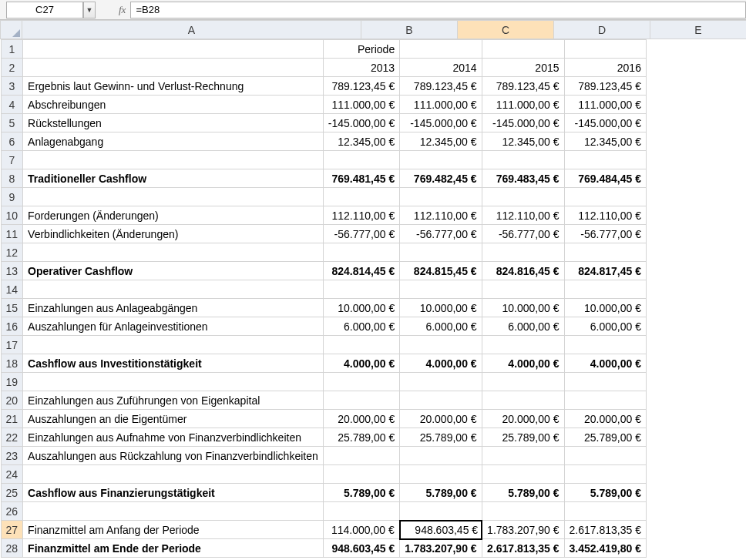 This screenshot has height=560, width=746. Describe the element at coordinates (523, 179) in the screenshot. I see `cell-D8: 769.483,45 €` at that location.